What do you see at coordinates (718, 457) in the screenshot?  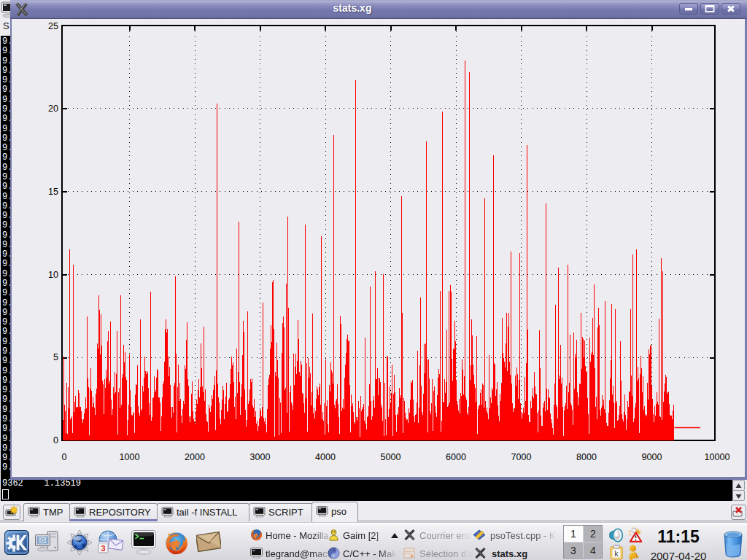 I see `svg-text: 10000` at bounding box center [718, 457].